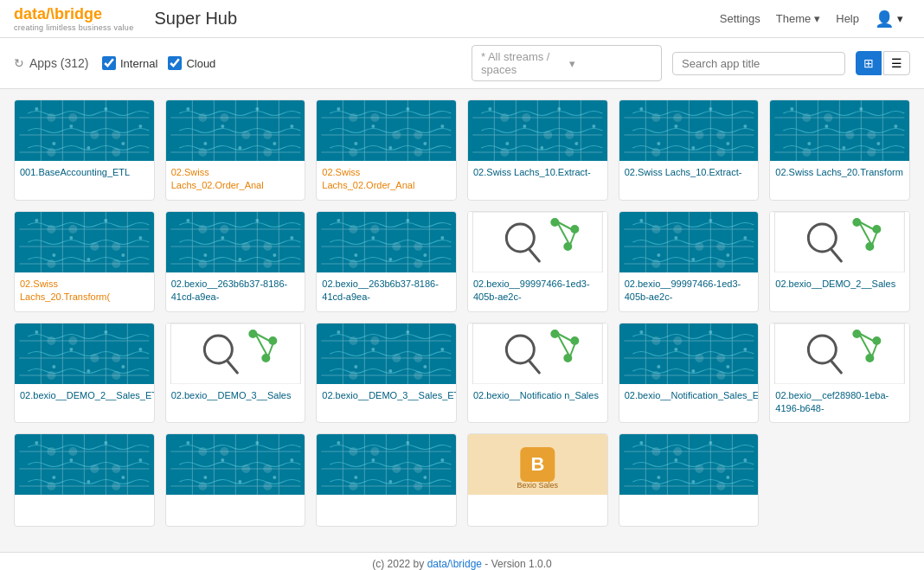  I want to click on footer-link: data/\bridge, so click(455, 564).